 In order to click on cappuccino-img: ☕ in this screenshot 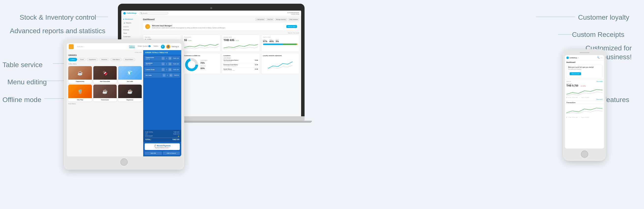, I will do `click(80, 73)`.